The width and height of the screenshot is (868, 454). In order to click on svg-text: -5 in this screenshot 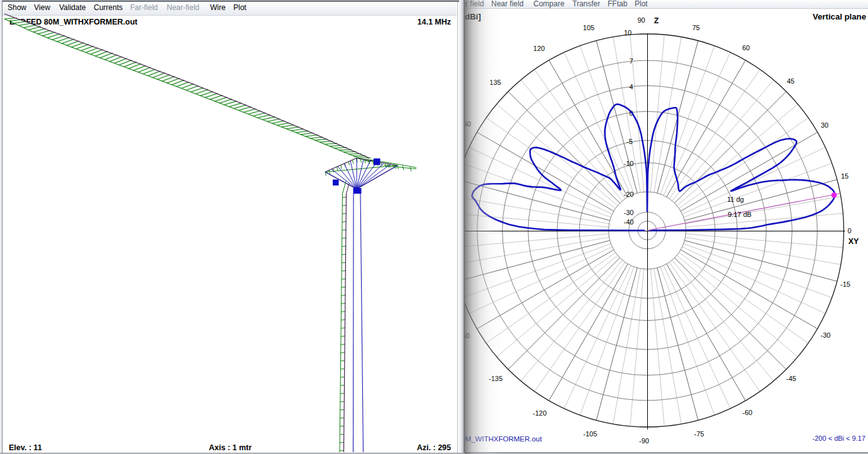, I will do `click(630, 141)`.